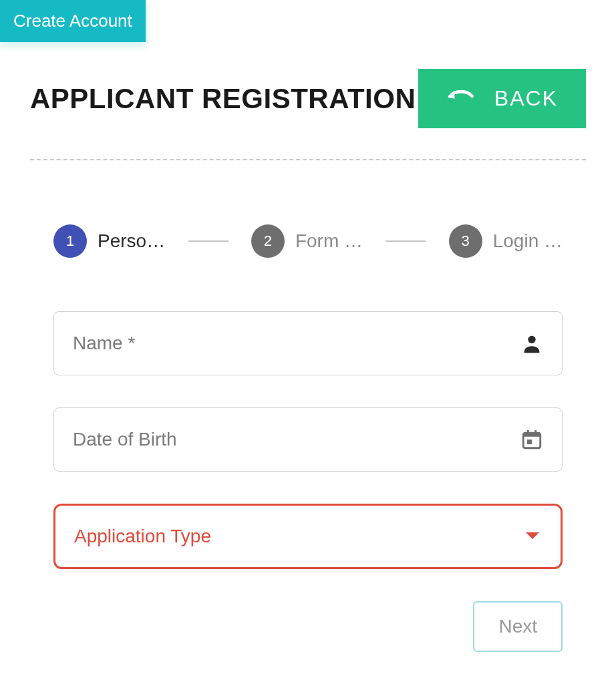  What do you see at coordinates (104, 343) in the screenshot?
I see `name-field-label: Name *` at bounding box center [104, 343].